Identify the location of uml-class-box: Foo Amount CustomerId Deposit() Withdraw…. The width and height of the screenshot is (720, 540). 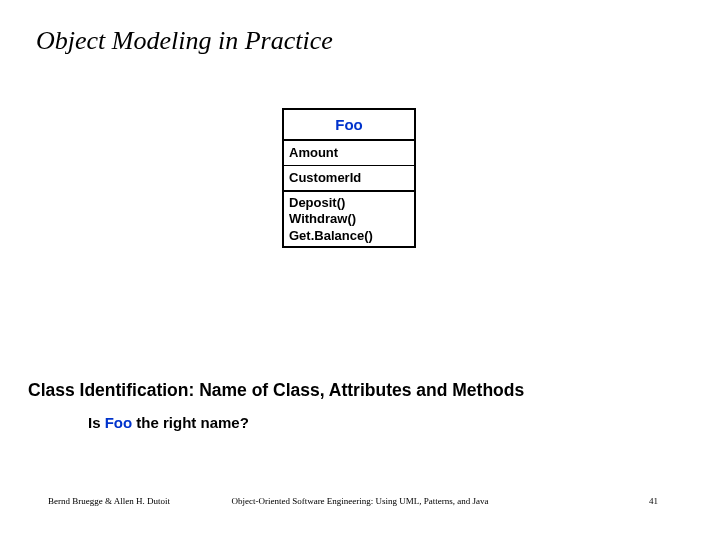
(349, 178).